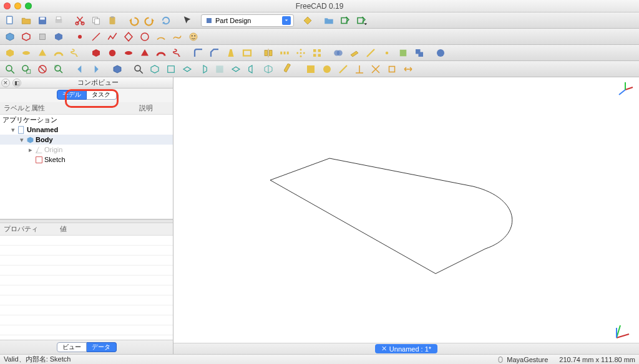 The width and height of the screenshot is (639, 364). Describe the element at coordinates (155, 69) in the screenshot. I see `axo-view-button` at that location.